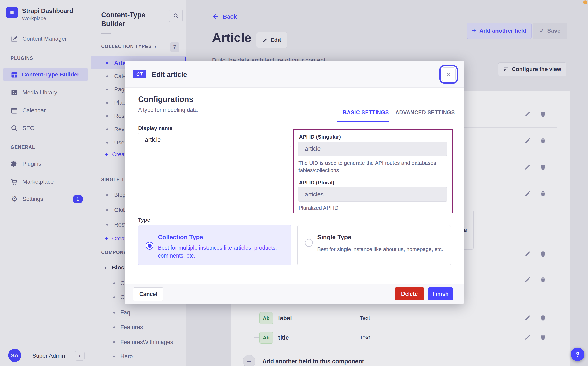  What do you see at coordinates (380, 249) in the screenshot?
I see `single-type-desc: Best for single instance like about us, …` at bounding box center [380, 249].